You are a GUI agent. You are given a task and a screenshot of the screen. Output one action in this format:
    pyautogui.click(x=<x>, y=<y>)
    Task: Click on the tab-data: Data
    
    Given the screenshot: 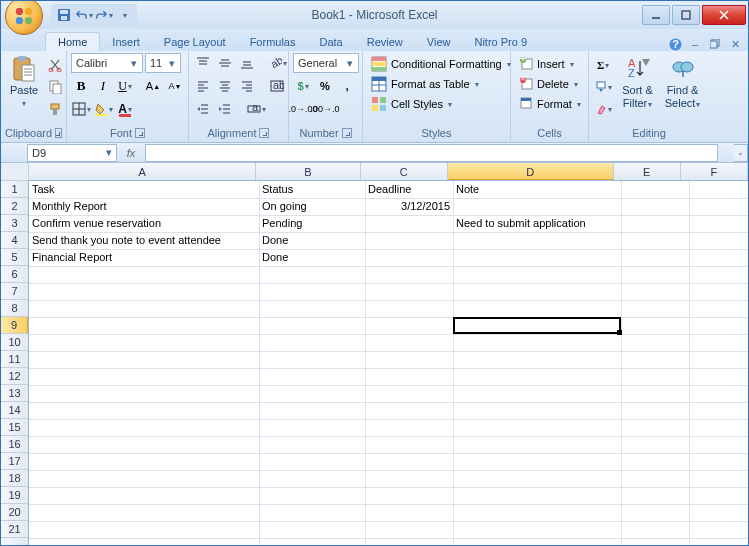 What is the action you would take?
    pyautogui.click(x=330, y=42)
    